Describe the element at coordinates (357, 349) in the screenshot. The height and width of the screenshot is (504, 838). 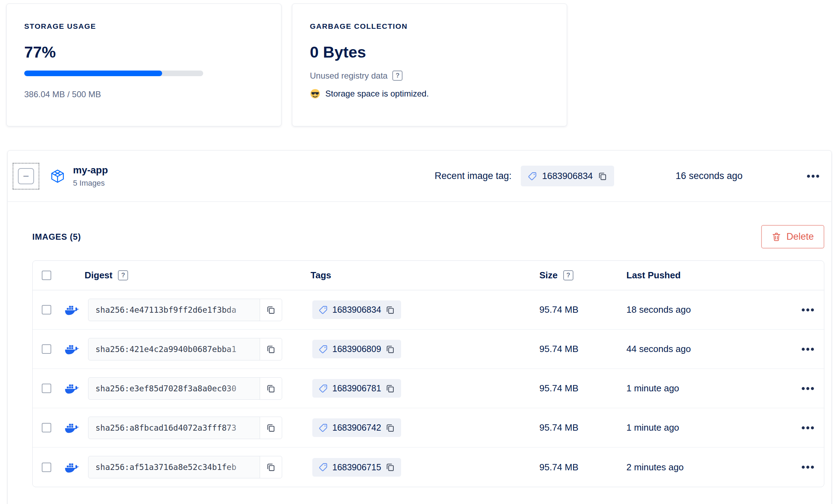
I see `tag-value: 1683906809` at that location.